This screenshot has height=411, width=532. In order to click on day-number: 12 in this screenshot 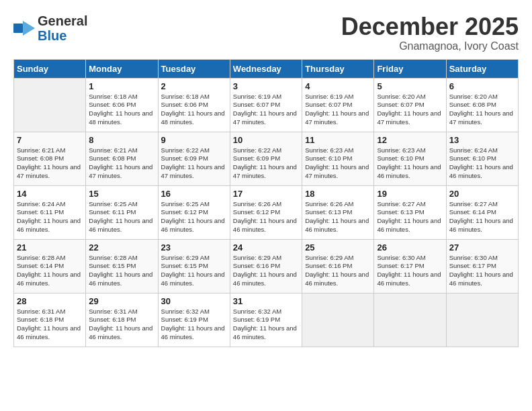, I will do `click(410, 140)`.